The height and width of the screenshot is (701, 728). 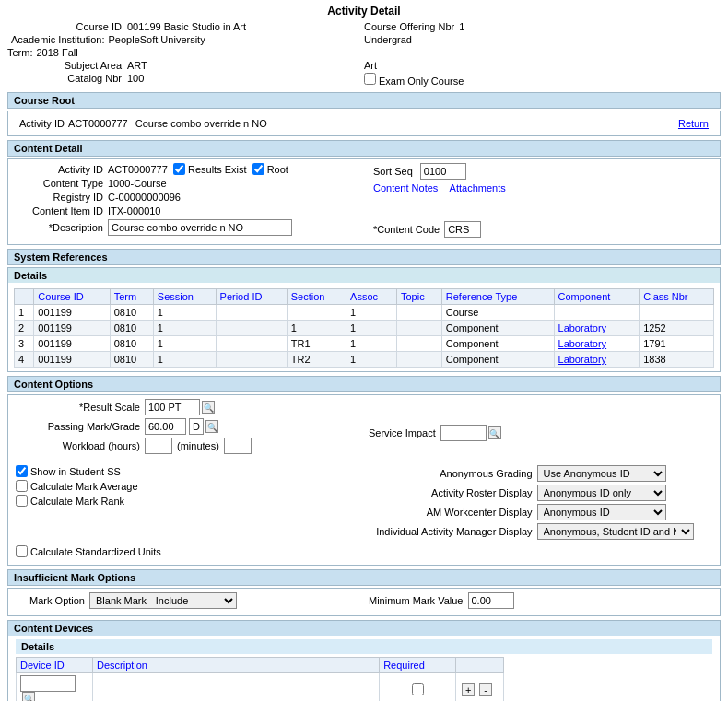 I want to click on dev-col-required: Required, so click(x=418, y=665).